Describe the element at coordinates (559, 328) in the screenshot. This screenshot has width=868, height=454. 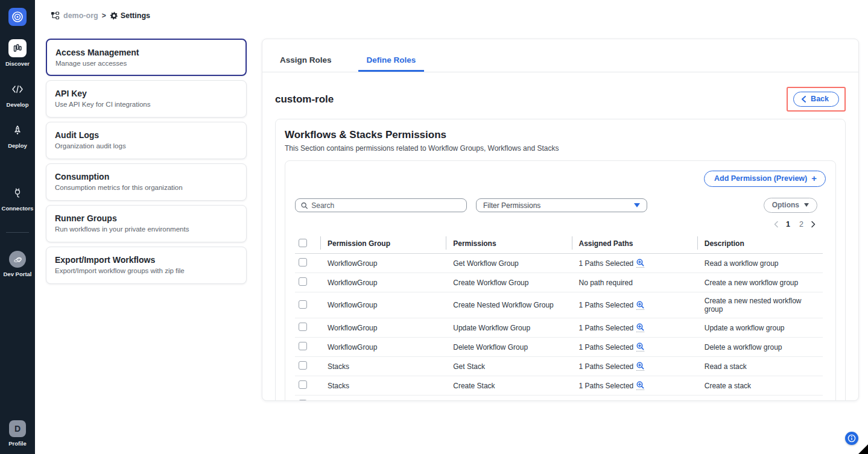
I see `table-row: WorkflowGroupUpdate Workflow Group1 Path…` at that location.